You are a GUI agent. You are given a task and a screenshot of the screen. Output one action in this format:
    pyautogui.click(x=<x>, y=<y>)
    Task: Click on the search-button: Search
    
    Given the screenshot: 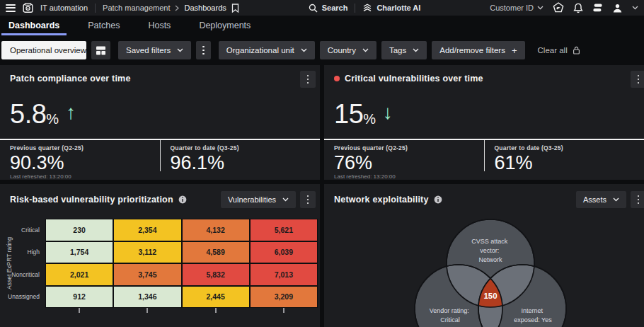 What is the action you would take?
    pyautogui.click(x=328, y=8)
    